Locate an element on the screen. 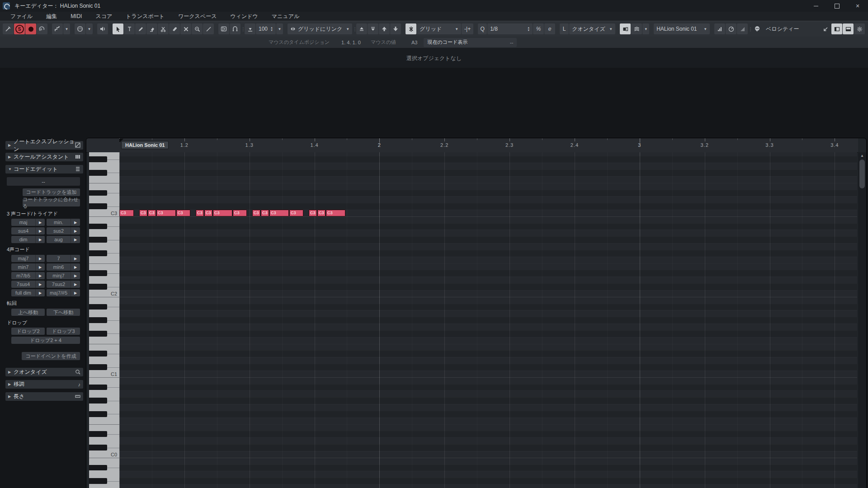  grid-relative-button: -|+ is located at coordinates (467, 29).